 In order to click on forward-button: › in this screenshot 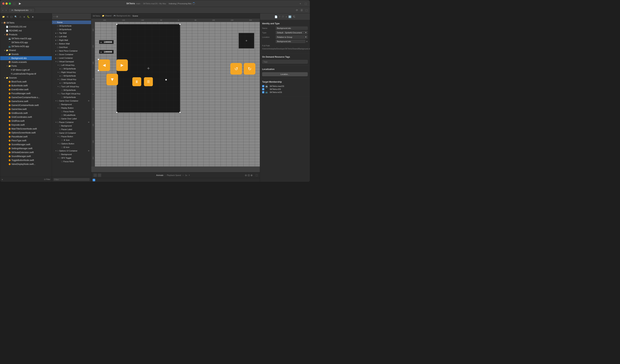, I will do `click(6, 10)`.